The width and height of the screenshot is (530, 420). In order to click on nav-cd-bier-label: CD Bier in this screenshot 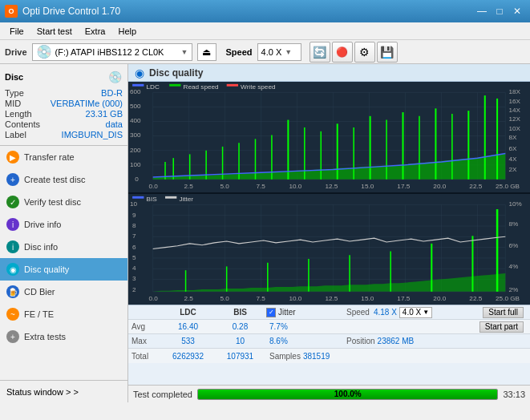, I will do `click(40, 292)`.